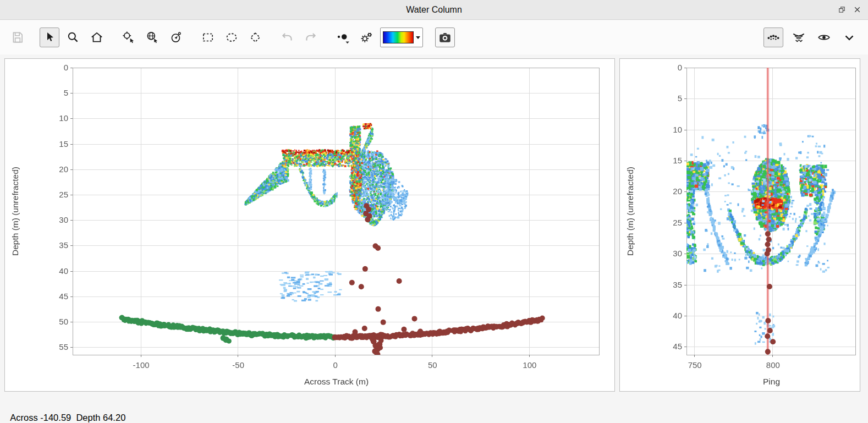 This screenshot has height=423, width=868. What do you see at coordinates (152, 37) in the screenshot?
I see `globe-cursor-icon` at bounding box center [152, 37].